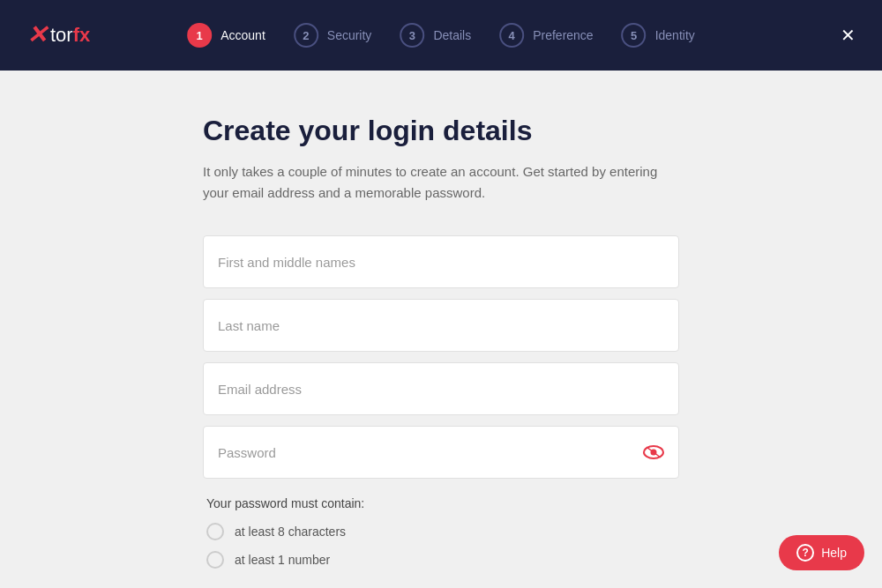 This screenshot has width=882, height=588. What do you see at coordinates (452, 35) in the screenshot?
I see `step-label-details: Details` at bounding box center [452, 35].